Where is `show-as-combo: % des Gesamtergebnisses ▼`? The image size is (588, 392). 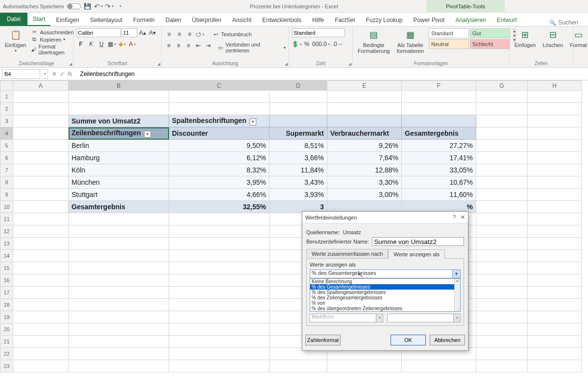 show-as-combo: % des Gesamtergebnisses ▼ is located at coordinates (385, 274).